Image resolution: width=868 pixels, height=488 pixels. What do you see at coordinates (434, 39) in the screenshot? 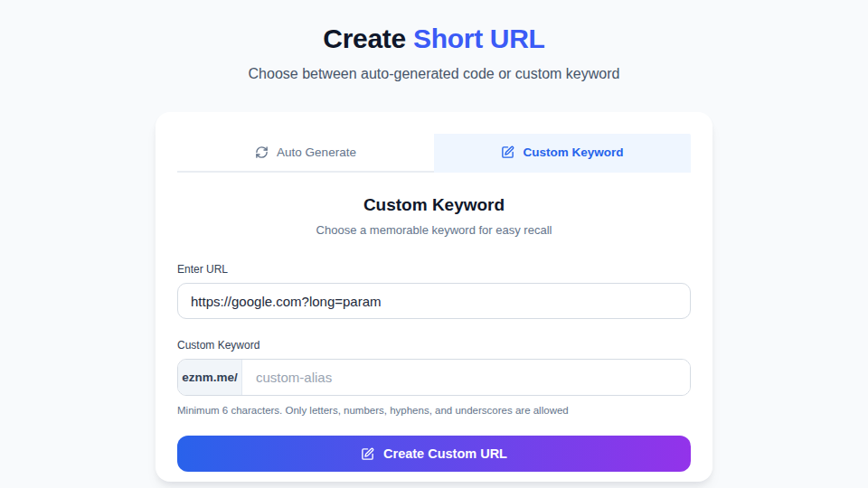
I see `page-title: Create Short URL` at bounding box center [434, 39].